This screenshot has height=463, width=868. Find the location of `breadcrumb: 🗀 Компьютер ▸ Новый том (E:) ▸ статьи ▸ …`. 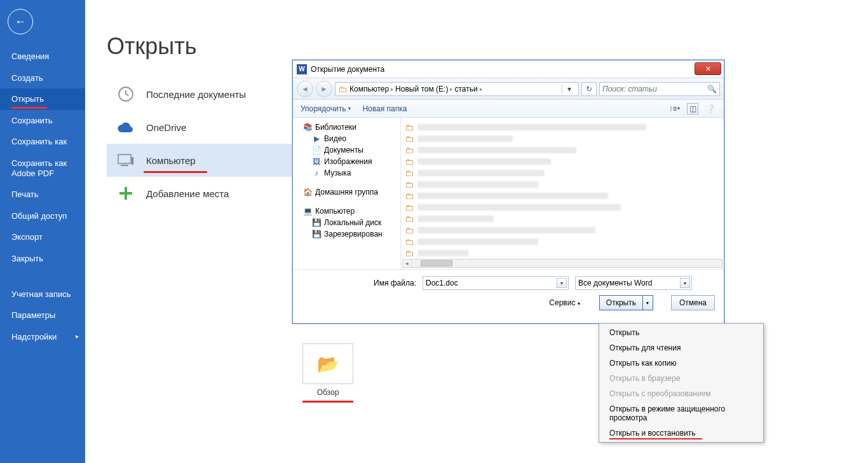

breadcrumb: 🗀 Компьютер ▸ Новый том (E:) ▸ статьи ▸ … is located at coordinates (457, 89).